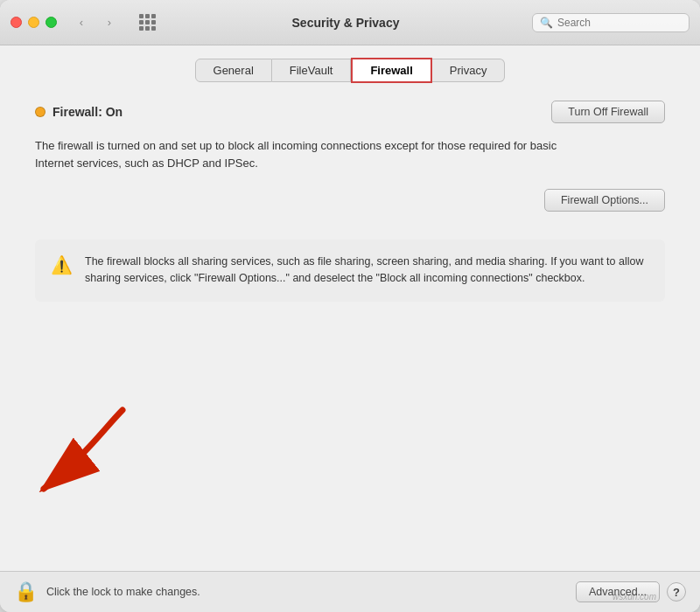  Describe the element at coordinates (61, 265) in the screenshot. I see `warning-icon: ⚠️` at that location.